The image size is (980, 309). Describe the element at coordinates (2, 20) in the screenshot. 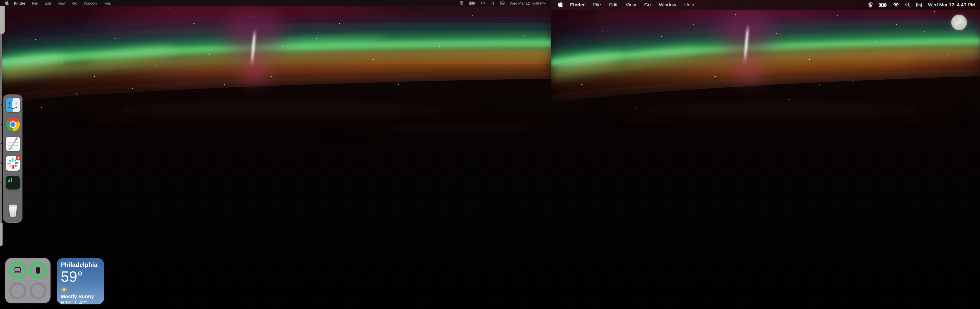

I see `offscreen-window-edge-top` at that location.